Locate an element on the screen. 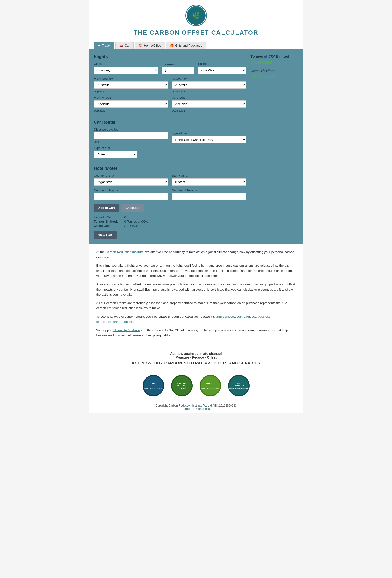 The width and height of the screenshot is (392, 578). flights-section: Flights Class: Economy Business First Cl… is located at coordinates (170, 83).